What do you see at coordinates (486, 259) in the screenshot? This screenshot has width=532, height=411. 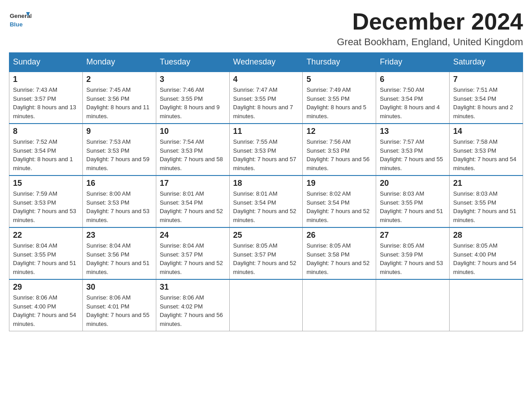 I see `day-info: Sunrise: 8:05 AMSunset: 4:00 PMDaylight:…` at bounding box center [486, 259].